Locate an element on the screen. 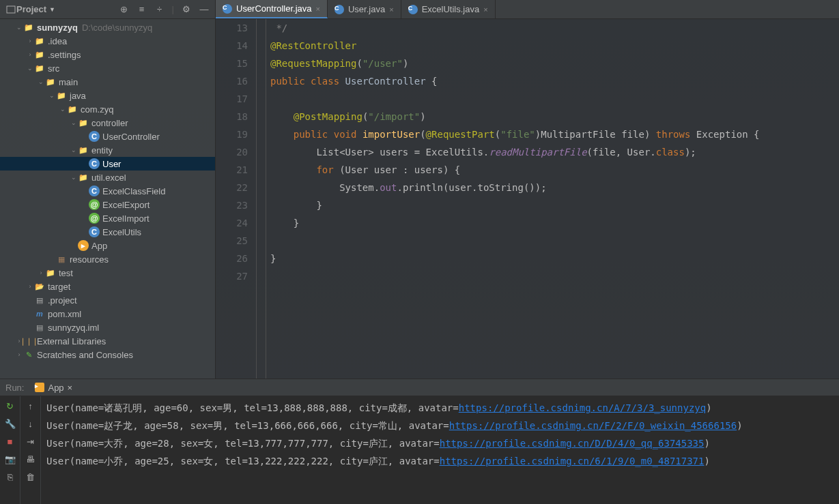 The height and width of the screenshot is (504, 839). project-pane-header: Project ▼ ⊕ ≡ ÷ | ⚙ — is located at coordinates (108, 10).